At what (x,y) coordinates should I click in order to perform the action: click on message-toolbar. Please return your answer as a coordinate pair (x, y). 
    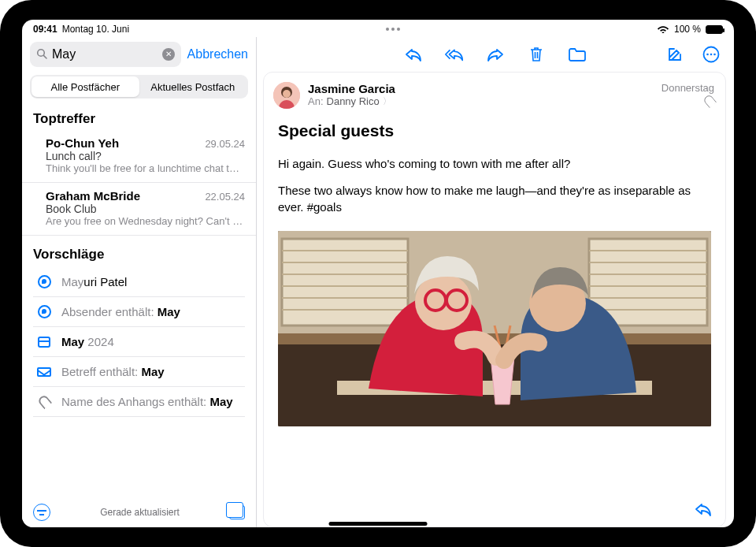
    Looking at the image, I should click on (495, 54).